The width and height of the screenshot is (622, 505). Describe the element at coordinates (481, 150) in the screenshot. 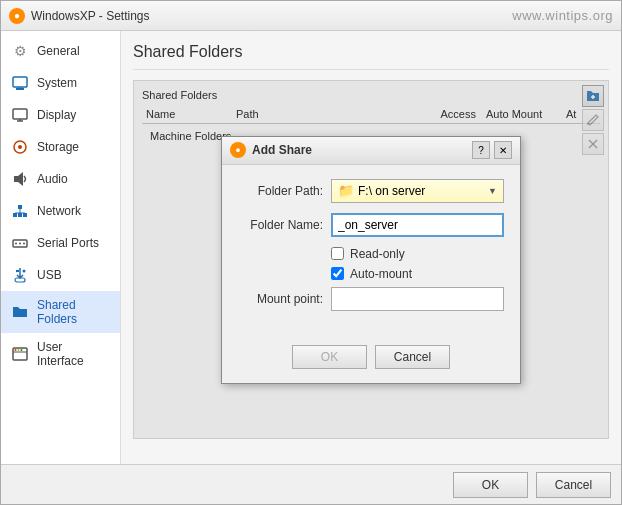

I see `modal-help-button: ?` at that location.